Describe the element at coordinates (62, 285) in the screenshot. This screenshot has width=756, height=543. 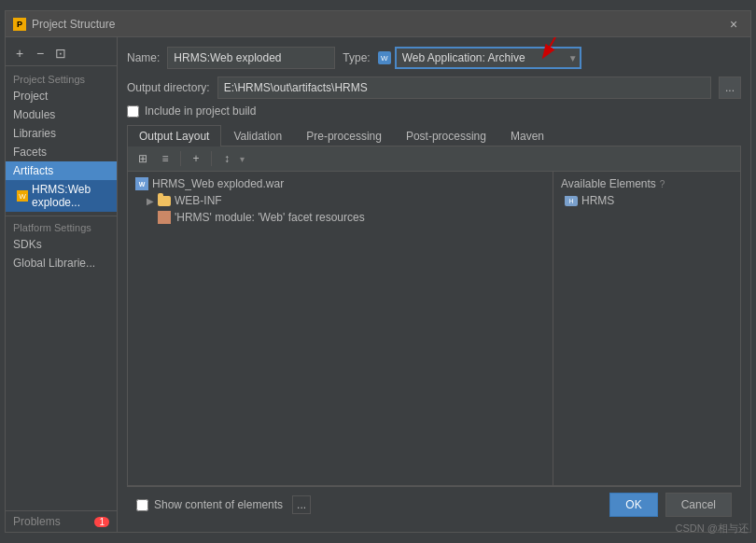
I see `sidebar: + − ⊡ Project Settings Project Modules L…` at that location.